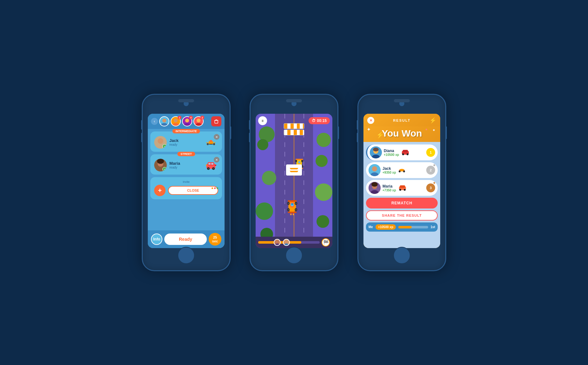 The height and width of the screenshot is (365, 588). Describe the element at coordinates (357, 125) in the screenshot. I see `phone-3-side-btn2` at that location.